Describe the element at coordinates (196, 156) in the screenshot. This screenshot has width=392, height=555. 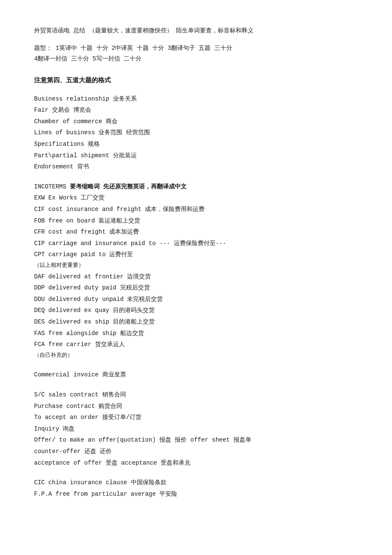
I see `vocab-line-6: Part\partial shipment 分批装运` at that location.